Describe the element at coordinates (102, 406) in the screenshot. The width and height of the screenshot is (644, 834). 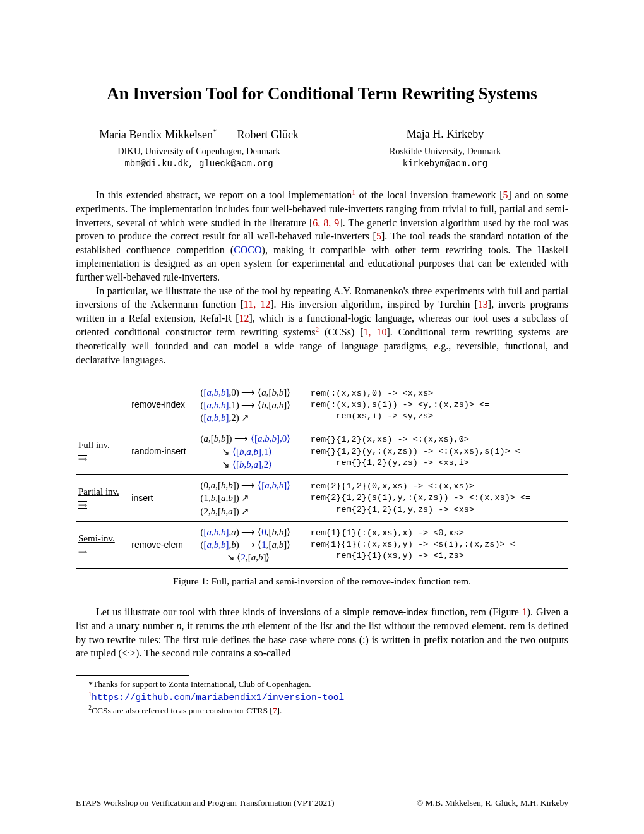
I see `inv-label` at that location.